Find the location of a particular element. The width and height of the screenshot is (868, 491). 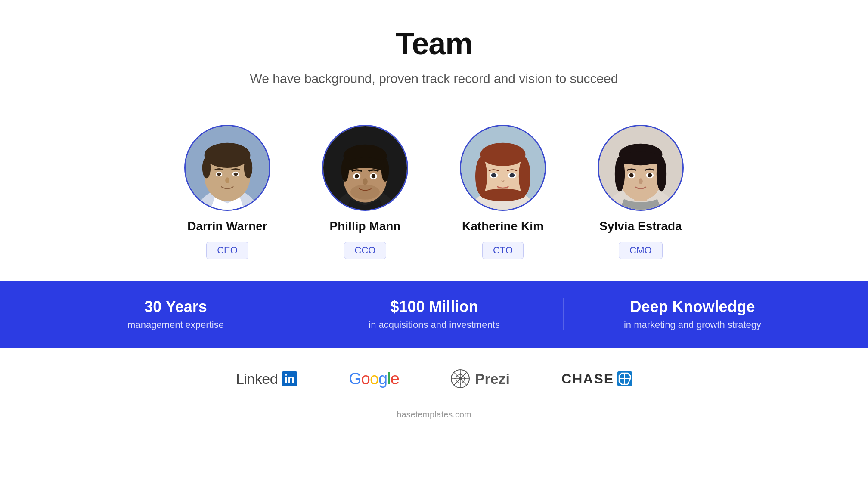

stat-label-knowledge: in marketing and growth strategy is located at coordinates (692, 325).